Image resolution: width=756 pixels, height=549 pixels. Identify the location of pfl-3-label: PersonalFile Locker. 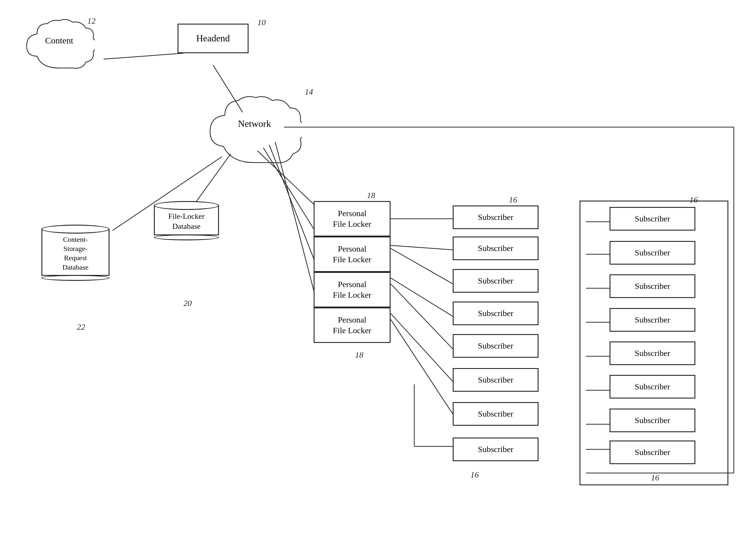
(352, 290).